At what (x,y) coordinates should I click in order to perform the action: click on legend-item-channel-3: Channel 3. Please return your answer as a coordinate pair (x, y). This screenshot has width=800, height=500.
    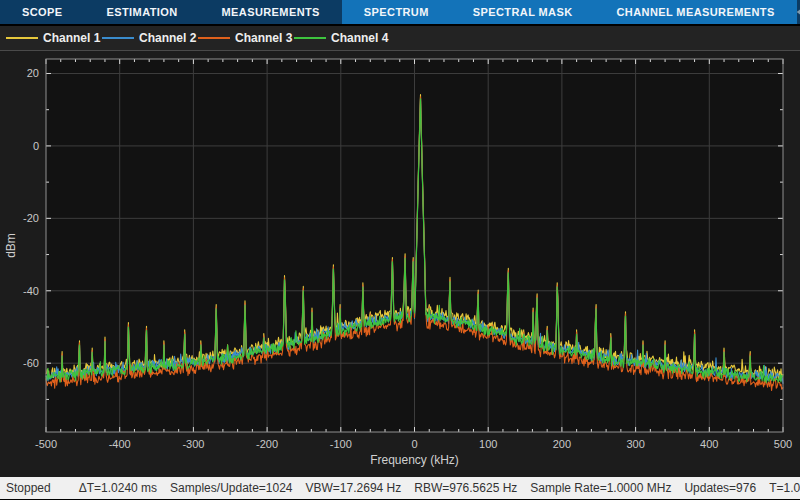
    Looking at the image, I should click on (246, 38).